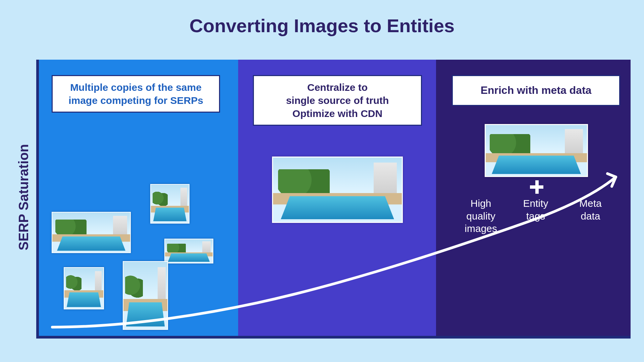  Describe the element at coordinates (333, 337) in the screenshot. I see `x-axis-line` at that location.